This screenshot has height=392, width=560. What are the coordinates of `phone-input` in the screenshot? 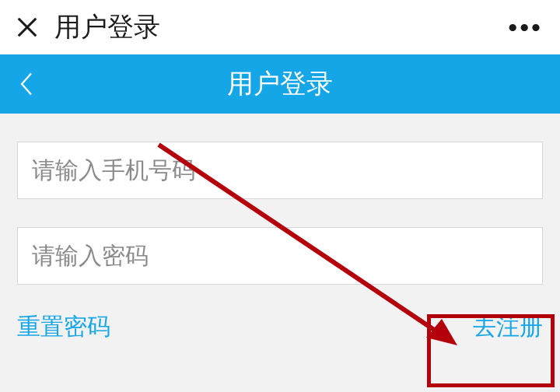 It's located at (280, 170).